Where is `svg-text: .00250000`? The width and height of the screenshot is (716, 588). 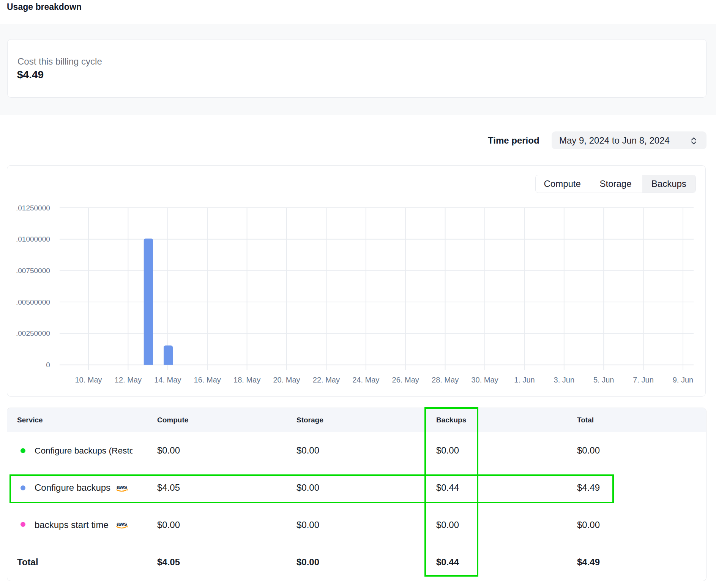
svg-text: .00250000 is located at coordinates (33, 334).